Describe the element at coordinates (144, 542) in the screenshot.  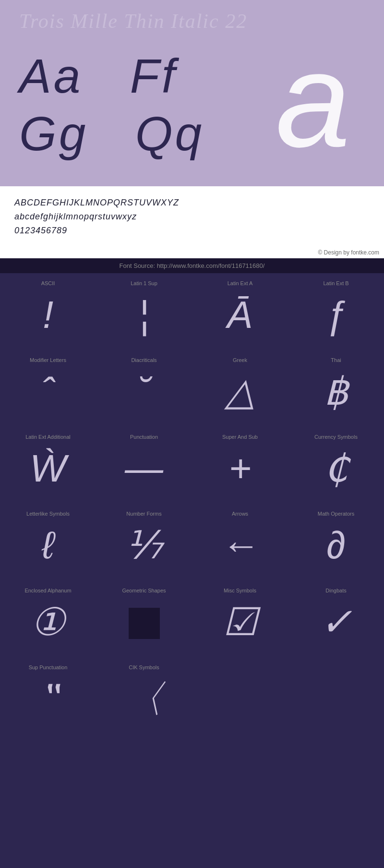
I see `glyph-cell: Number Forms⅐` at that location.